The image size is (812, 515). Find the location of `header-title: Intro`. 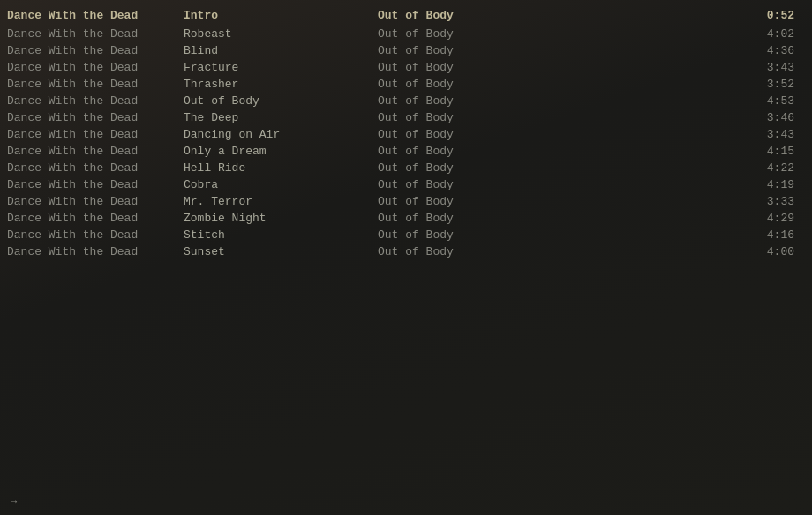

header-title: Intro is located at coordinates (281, 16).